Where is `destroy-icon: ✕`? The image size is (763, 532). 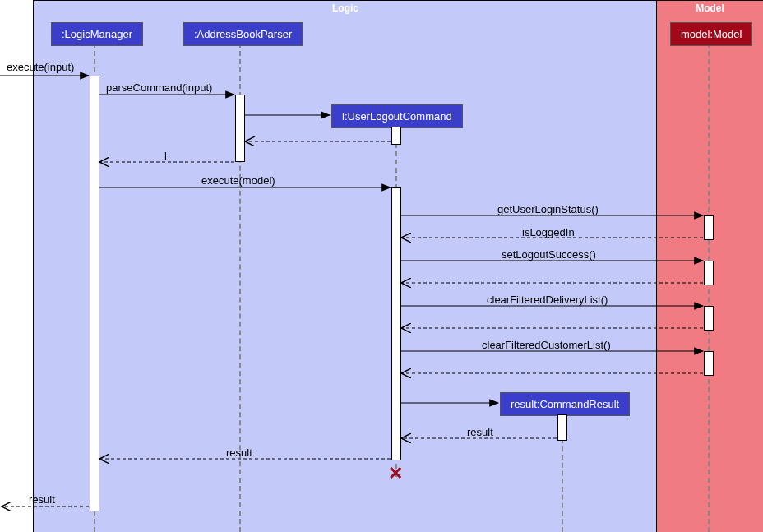 destroy-icon: ✕ is located at coordinates (395, 474).